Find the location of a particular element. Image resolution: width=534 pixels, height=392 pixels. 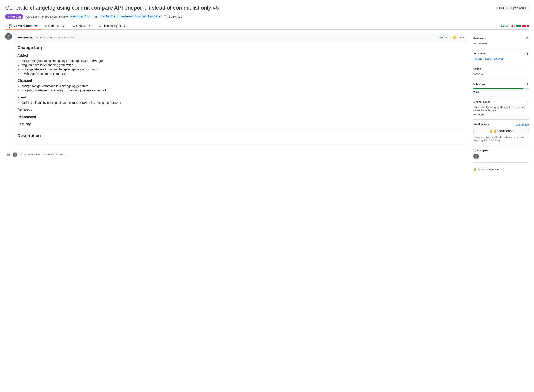

list-item: --changed-before option to changelog:gen… is located at coordinates (243, 69).